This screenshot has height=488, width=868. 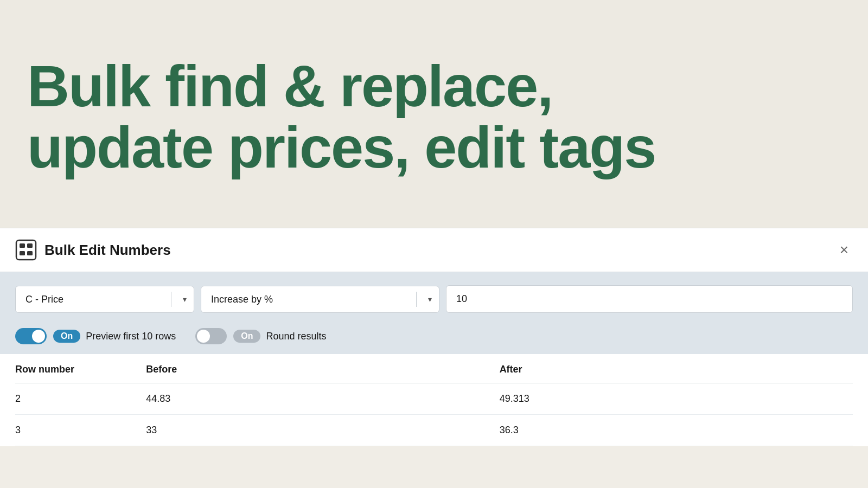 I want to click on col-header-after: After, so click(x=676, y=369).